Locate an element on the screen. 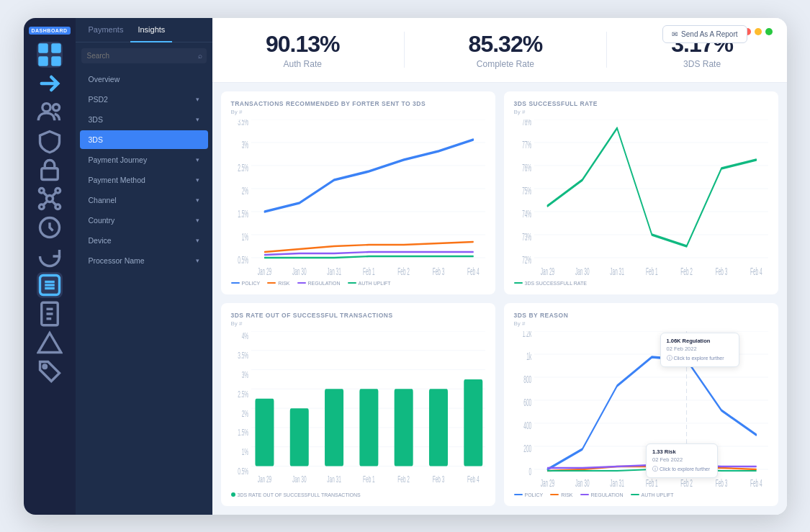  sidebar-icon-tag is located at coordinates (50, 371).